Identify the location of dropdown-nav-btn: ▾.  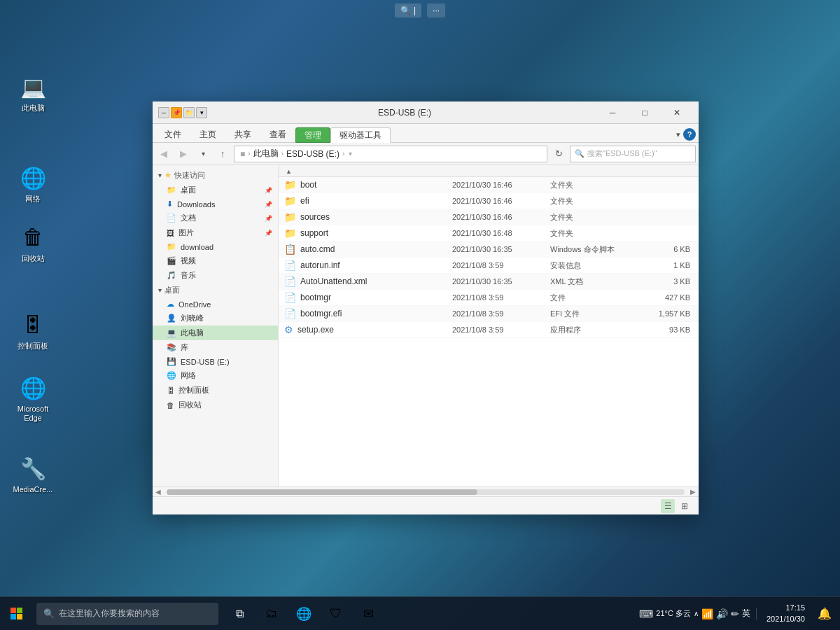
(203, 154).